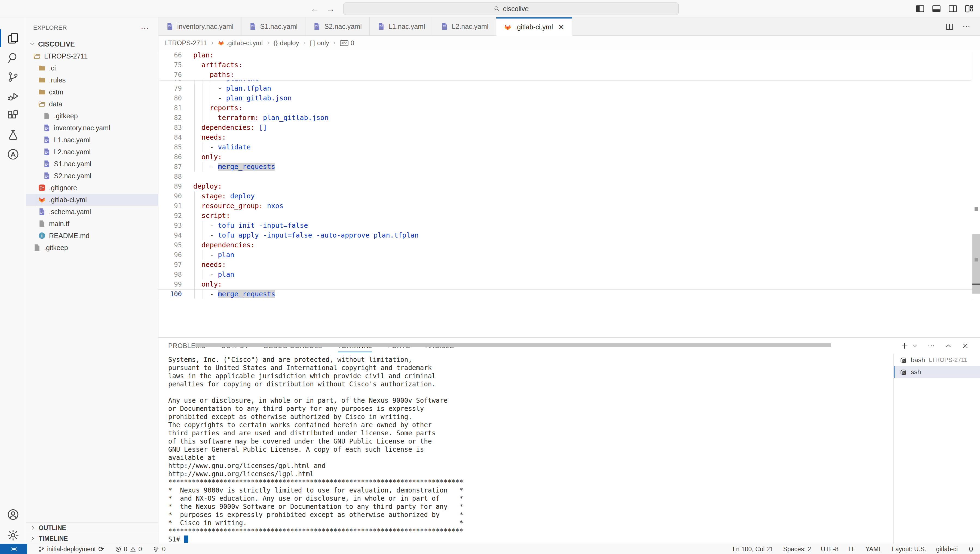  Describe the element at coordinates (566, 284) in the screenshot. I see `code-line-99: 99only:` at that location.